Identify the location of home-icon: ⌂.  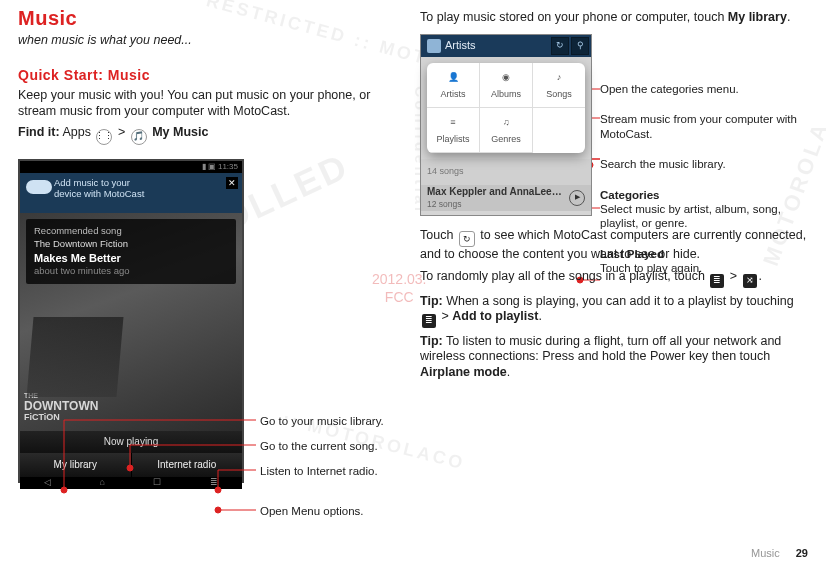
(102, 482).